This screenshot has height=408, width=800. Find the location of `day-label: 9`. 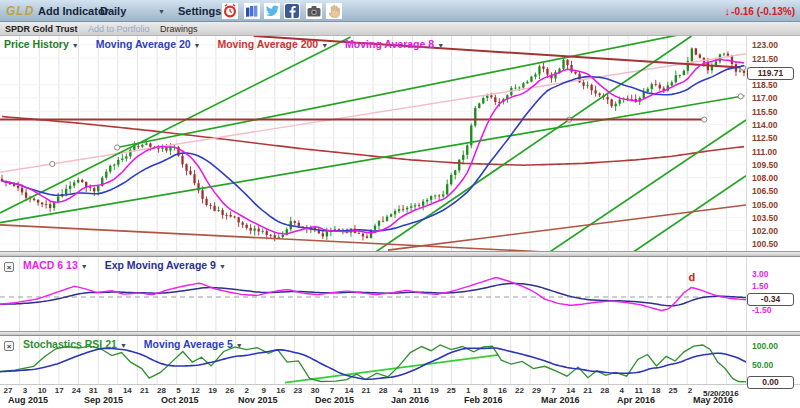

day-label: 9 is located at coordinates (264, 390).